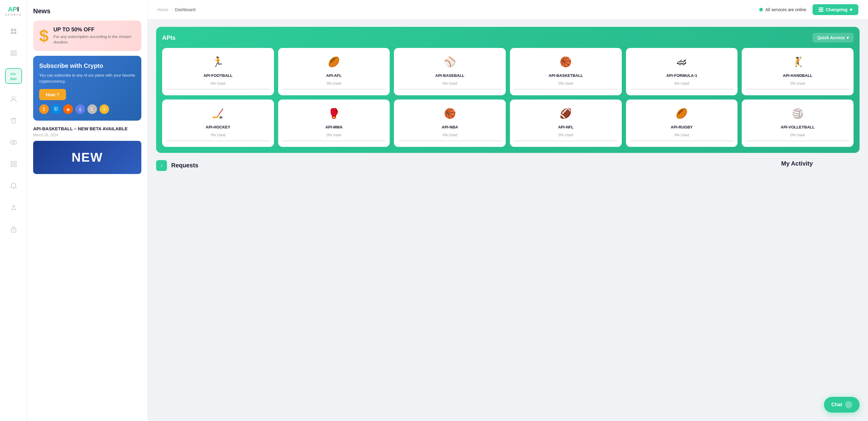 The height and width of the screenshot is (421, 868). Describe the element at coordinates (566, 113) in the screenshot. I see `api-card-icon: 🏈` at that location.